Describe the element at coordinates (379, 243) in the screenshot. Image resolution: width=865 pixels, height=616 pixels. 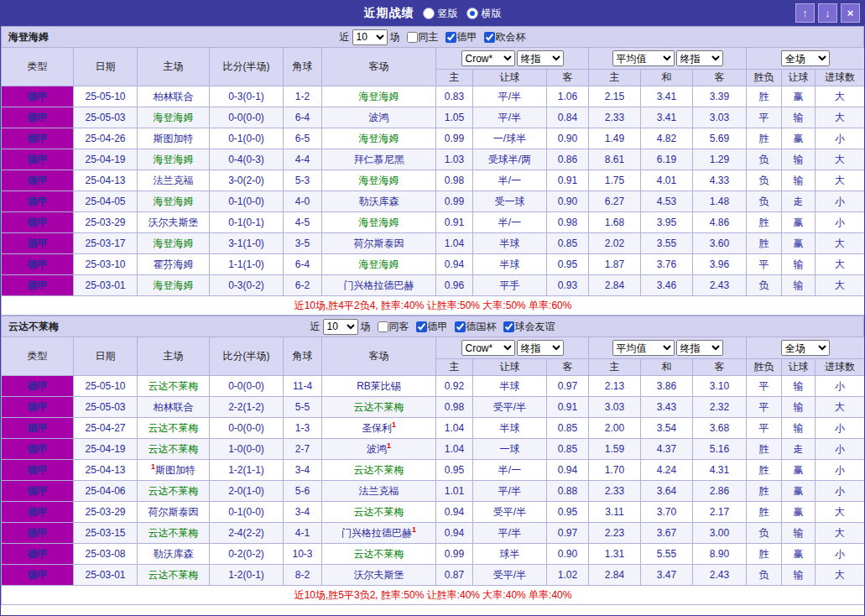
I see `away-team-cell: 荷尔斯泰因` at that location.